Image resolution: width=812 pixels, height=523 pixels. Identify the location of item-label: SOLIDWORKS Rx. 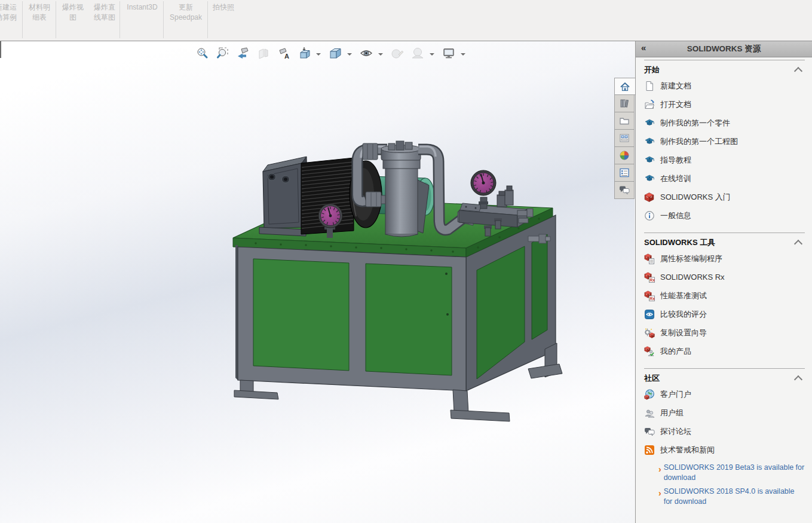
(693, 277).